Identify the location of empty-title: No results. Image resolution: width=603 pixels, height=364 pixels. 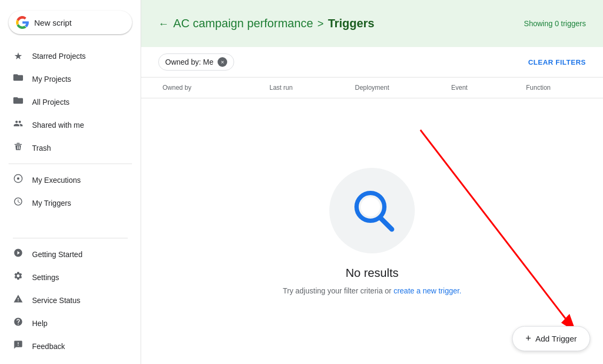
(372, 273).